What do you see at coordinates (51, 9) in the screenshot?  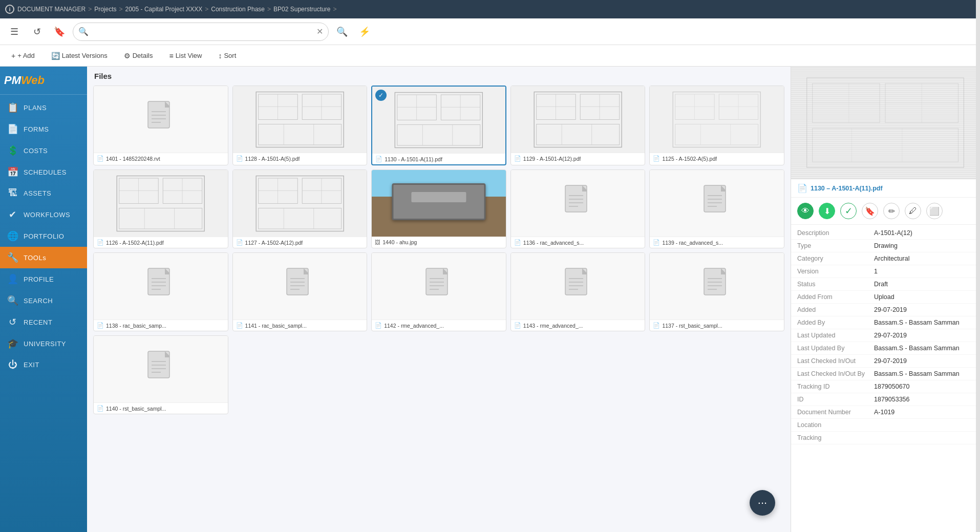 I see `breadcrumb-doc-manager: DOCUMENT MANAGER` at bounding box center [51, 9].